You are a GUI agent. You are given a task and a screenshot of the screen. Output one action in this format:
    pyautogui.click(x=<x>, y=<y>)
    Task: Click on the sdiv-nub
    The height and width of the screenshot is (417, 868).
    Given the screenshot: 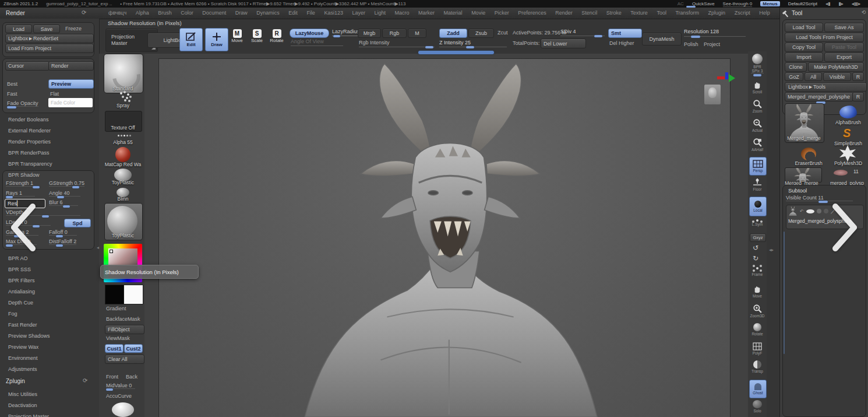 What is the action you would take?
    pyautogui.click(x=598, y=36)
    